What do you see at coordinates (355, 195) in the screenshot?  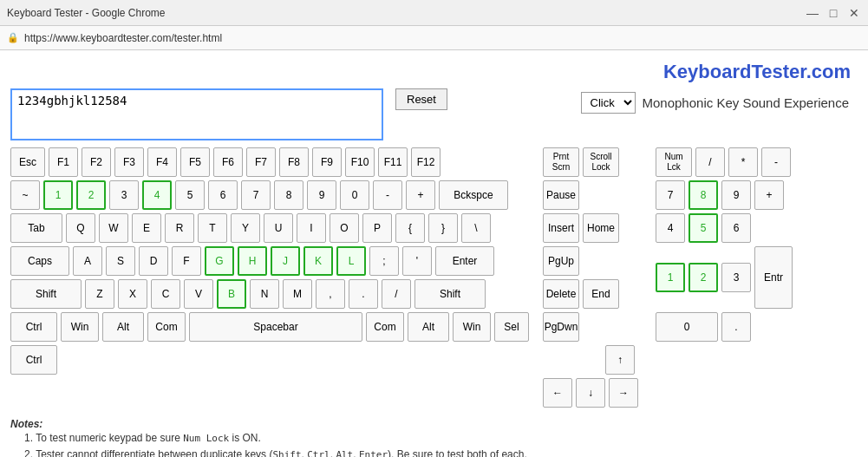 I see `key-0: 0` at bounding box center [355, 195].